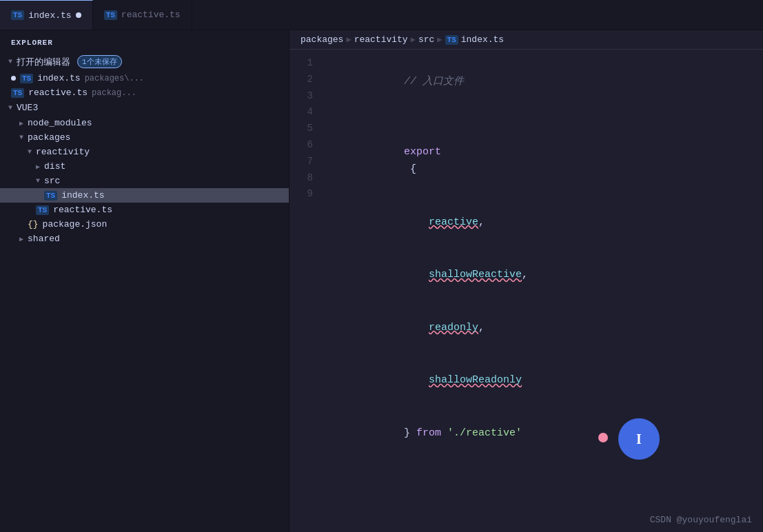  What do you see at coordinates (301, 80) in the screenshot?
I see `line-num-2: 2` at bounding box center [301, 80].